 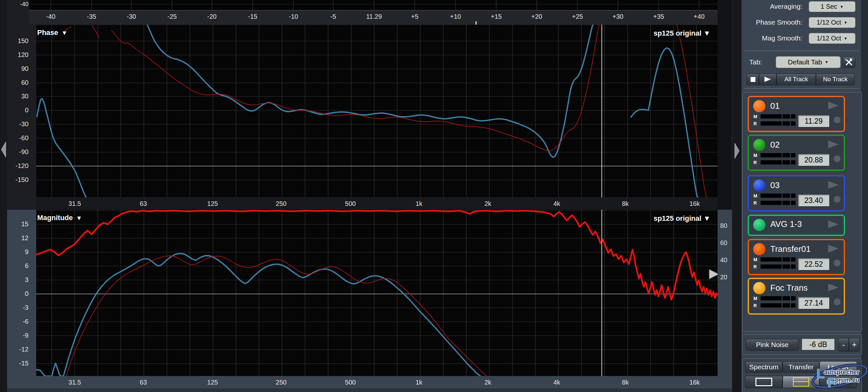 I want to click on tab-spectrum: Spectrum, so click(x=764, y=367).